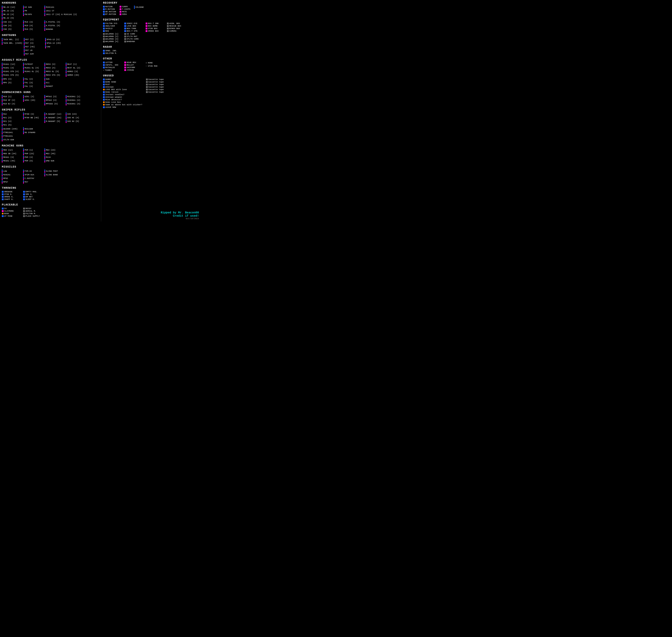 Image resolution: width=672 pixels, height=637 pixels. I want to click on list-item: GEAR REX, so click(134, 62).